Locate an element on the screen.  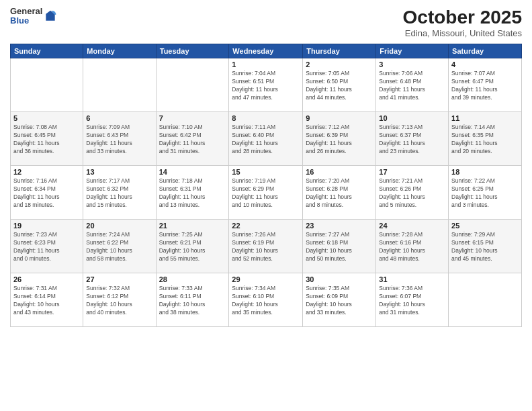
table-row: 21Sunrise: 7:25 AMSunset: 6:21 PMDayligh… is located at coordinates (192, 246).